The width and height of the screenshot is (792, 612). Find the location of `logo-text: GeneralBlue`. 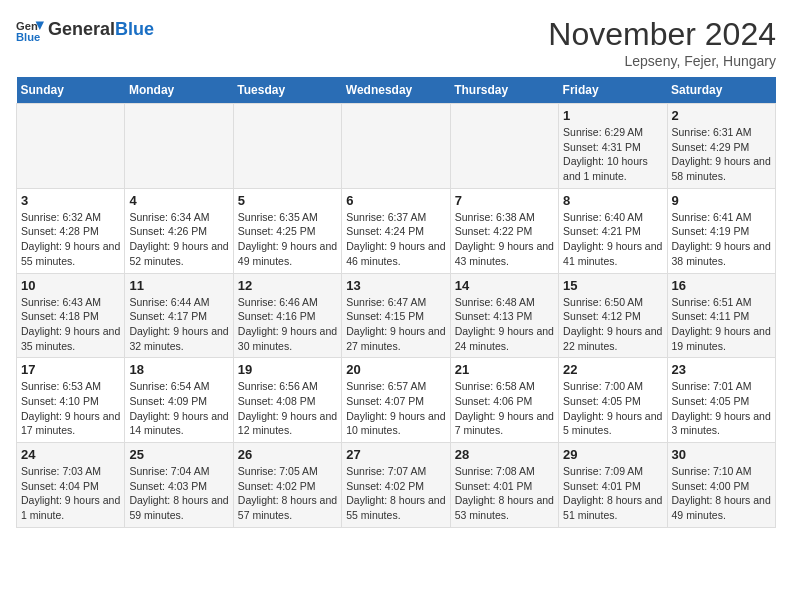

logo-text: GeneralBlue is located at coordinates (101, 30).